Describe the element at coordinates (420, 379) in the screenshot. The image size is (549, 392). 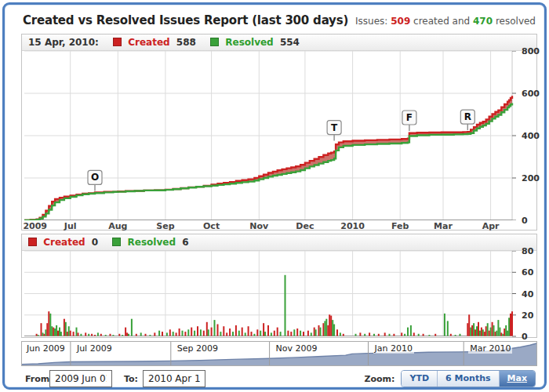
I see `zoom-button-ytd: YTD` at that location.